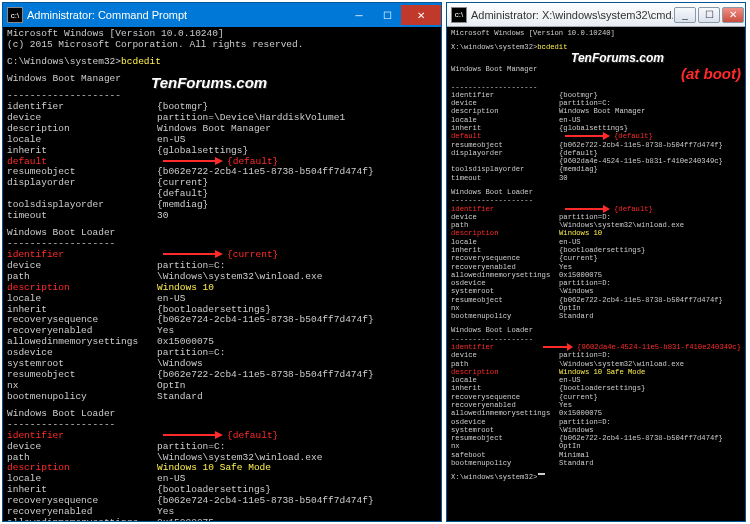 This screenshot has width=750, height=524. Describe the element at coordinates (186, 15) in the screenshot. I see `window-title: Administrator: Command Prompt` at that location.